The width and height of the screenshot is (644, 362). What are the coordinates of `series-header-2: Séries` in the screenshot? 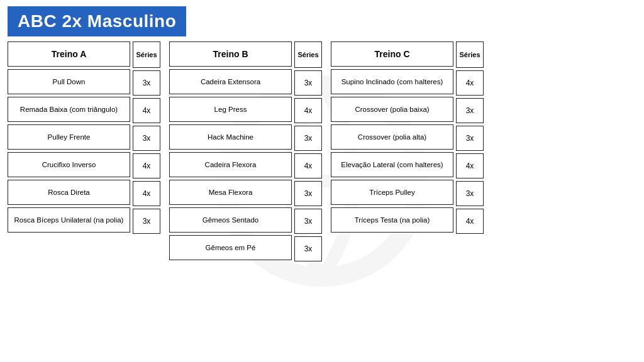 It's located at (470, 55).